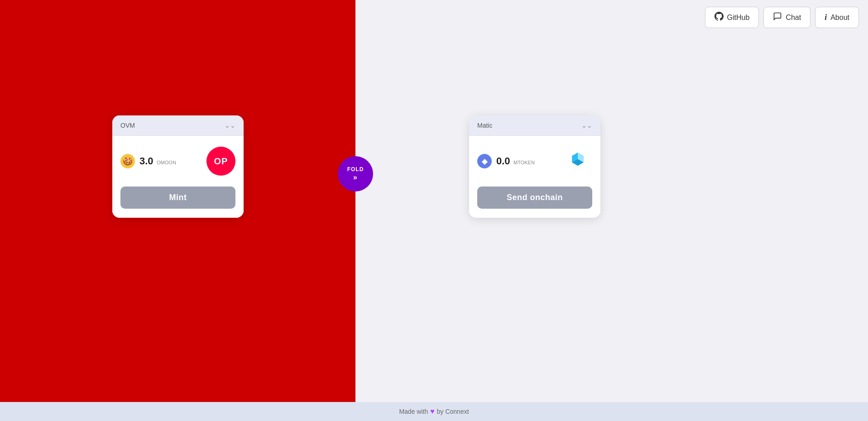  I want to click on ovm-token-symbol: OMOON, so click(167, 163).